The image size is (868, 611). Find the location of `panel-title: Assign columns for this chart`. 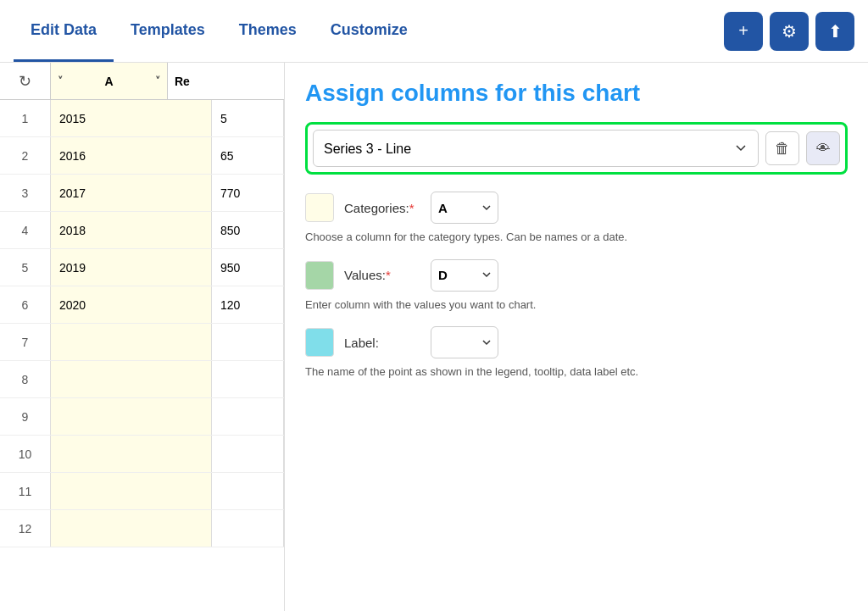

panel-title: Assign columns for this chart is located at coordinates (576, 93).